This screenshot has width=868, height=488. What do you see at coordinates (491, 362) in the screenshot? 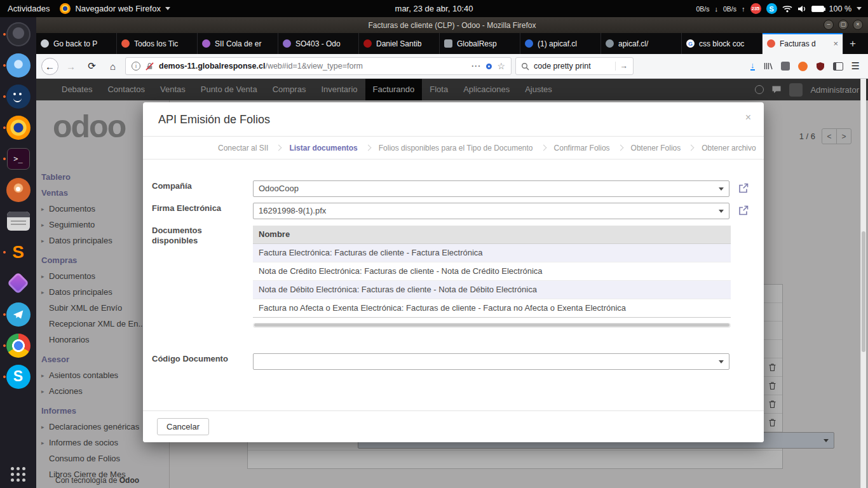
I see `doc-code-select` at bounding box center [491, 362].